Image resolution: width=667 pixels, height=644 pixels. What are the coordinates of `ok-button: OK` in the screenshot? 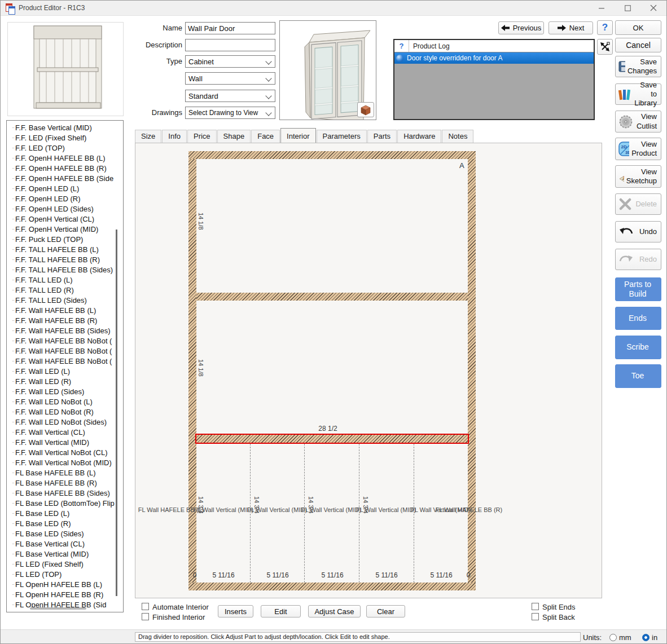 It's located at (638, 28).